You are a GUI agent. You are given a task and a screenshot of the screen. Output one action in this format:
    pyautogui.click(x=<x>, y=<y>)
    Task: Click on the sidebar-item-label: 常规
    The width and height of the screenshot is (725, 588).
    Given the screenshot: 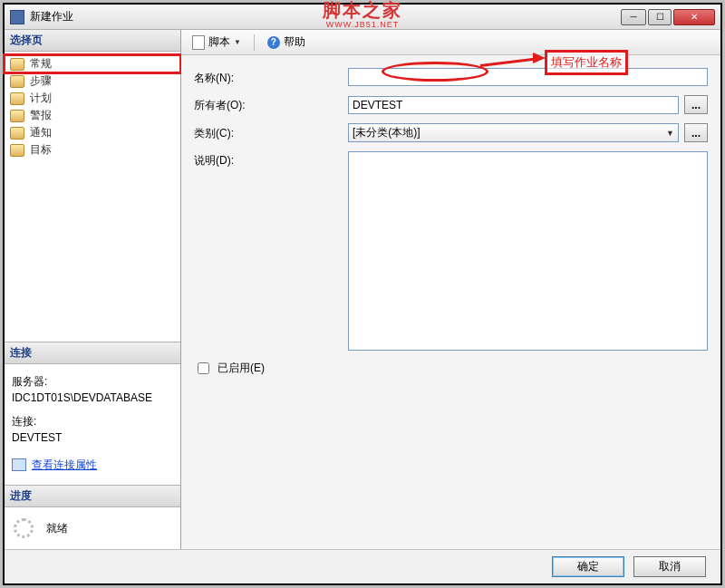 What is the action you would take?
    pyautogui.click(x=41, y=63)
    